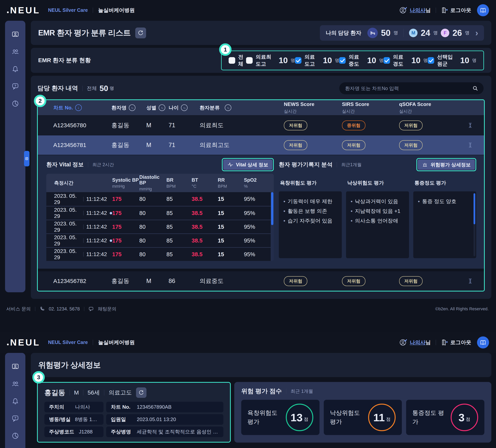 The image size is (496, 448). I want to click on chat-inquiry-link: 채팅문의, so click(107, 309).